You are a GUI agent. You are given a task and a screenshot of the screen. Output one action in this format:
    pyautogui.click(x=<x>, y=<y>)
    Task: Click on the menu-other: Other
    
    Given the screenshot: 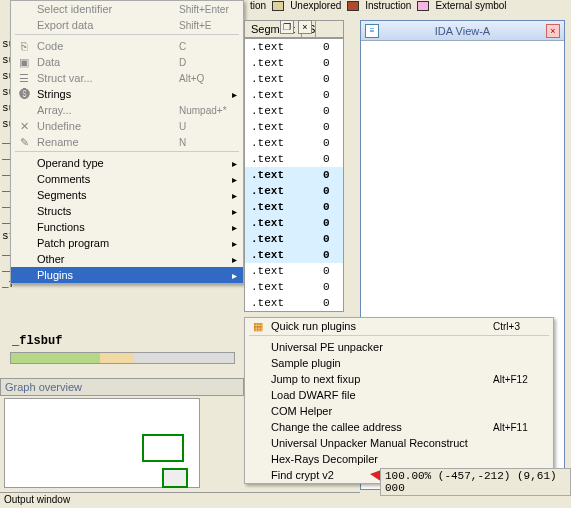 What is the action you would take?
    pyautogui.click(x=127, y=259)
    